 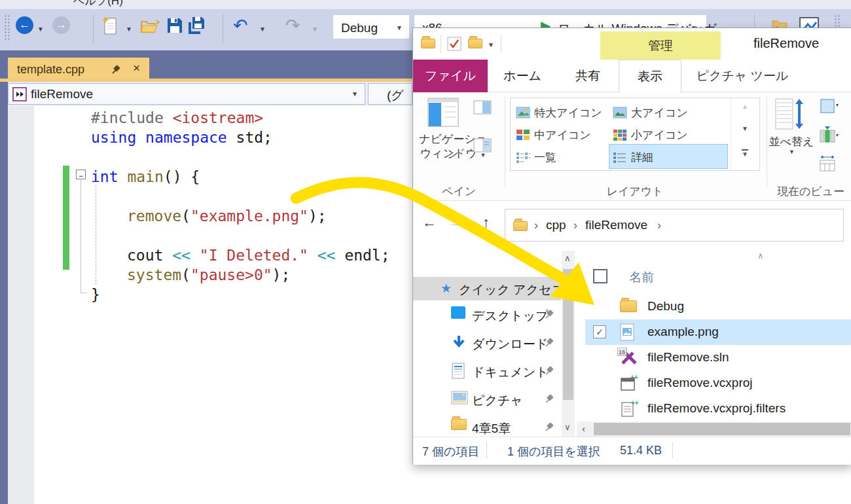 I want to click on new-file-button, so click(x=109, y=27).